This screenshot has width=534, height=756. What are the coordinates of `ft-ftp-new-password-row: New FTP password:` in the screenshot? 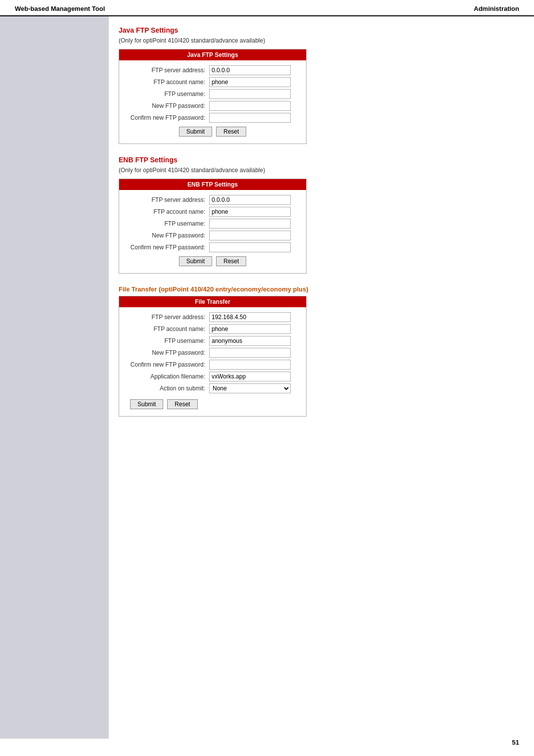 It's located at (213, 353).